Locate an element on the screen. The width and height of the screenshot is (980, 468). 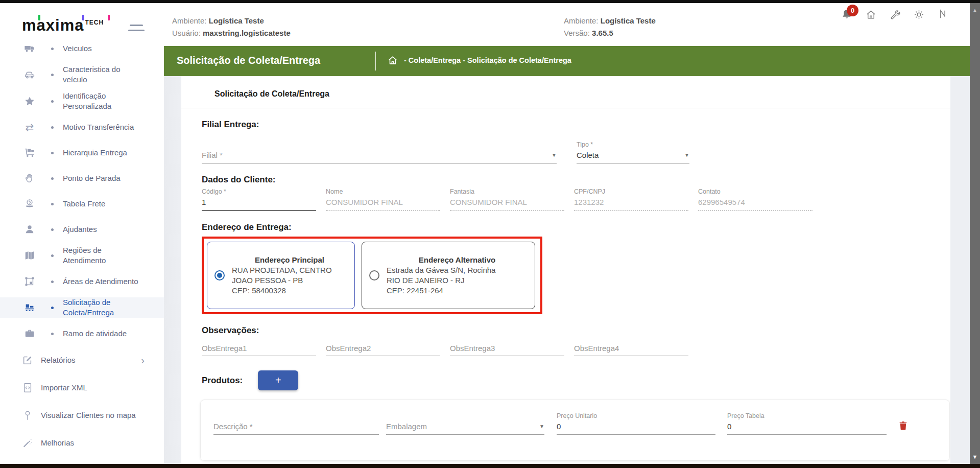
hand-icon is located at coordinates (30, 178).